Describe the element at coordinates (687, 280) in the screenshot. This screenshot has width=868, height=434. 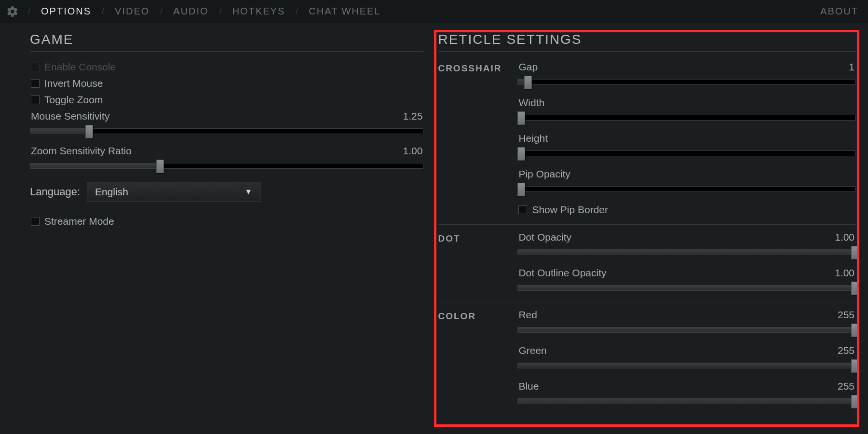
I see `dot-outline-opacity-block: Dot Outline Opacity1.00` at that location.